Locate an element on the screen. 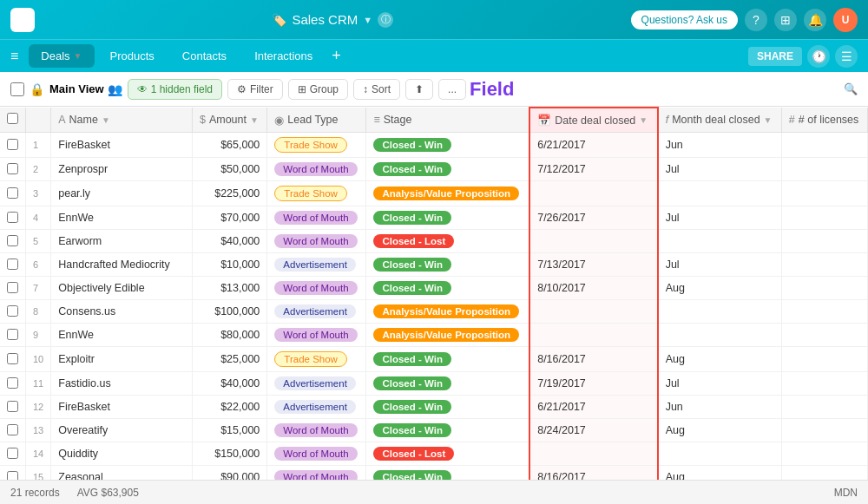  view-people-icon: 👥 is located at coordinates (115, 89).